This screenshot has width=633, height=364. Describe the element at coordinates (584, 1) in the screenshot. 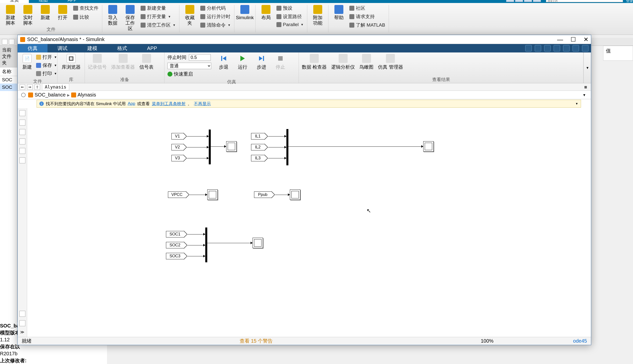

I see `matlab-search-input` at that location.